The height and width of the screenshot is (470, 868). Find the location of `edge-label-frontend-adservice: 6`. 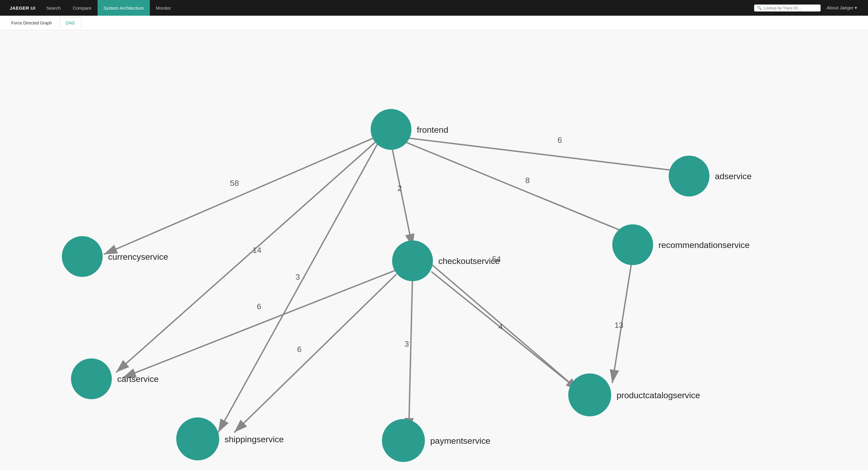

edge-label-frontend-adservice: 6 is located at coordinates (560, 140).